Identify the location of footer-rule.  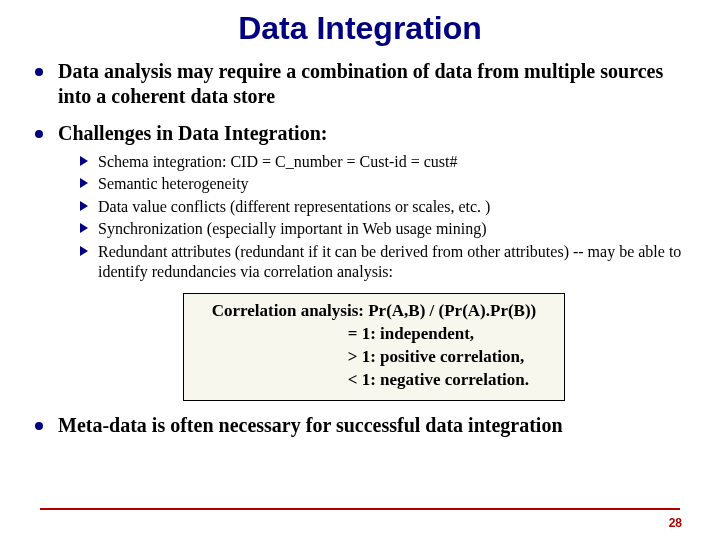
(360, 509).